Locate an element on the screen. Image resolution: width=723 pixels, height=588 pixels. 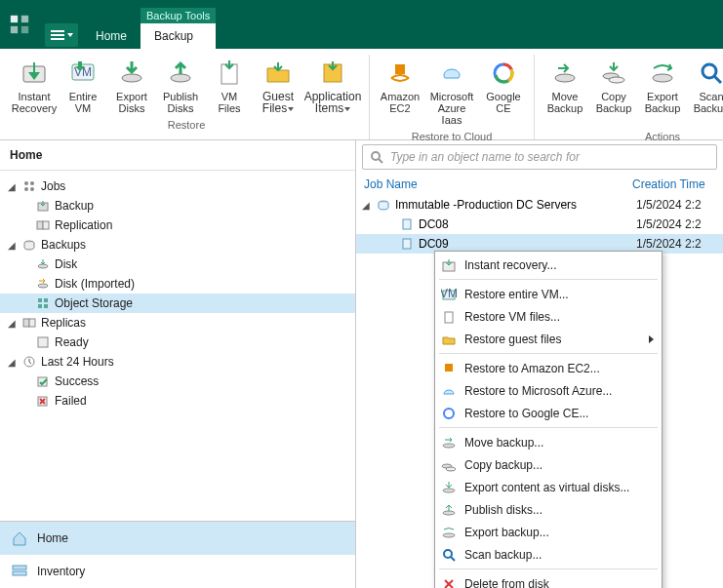
grid-row-parent: ◢Immutable -Production DC Servers 1/5/20… is located at coordinates (540, 205).